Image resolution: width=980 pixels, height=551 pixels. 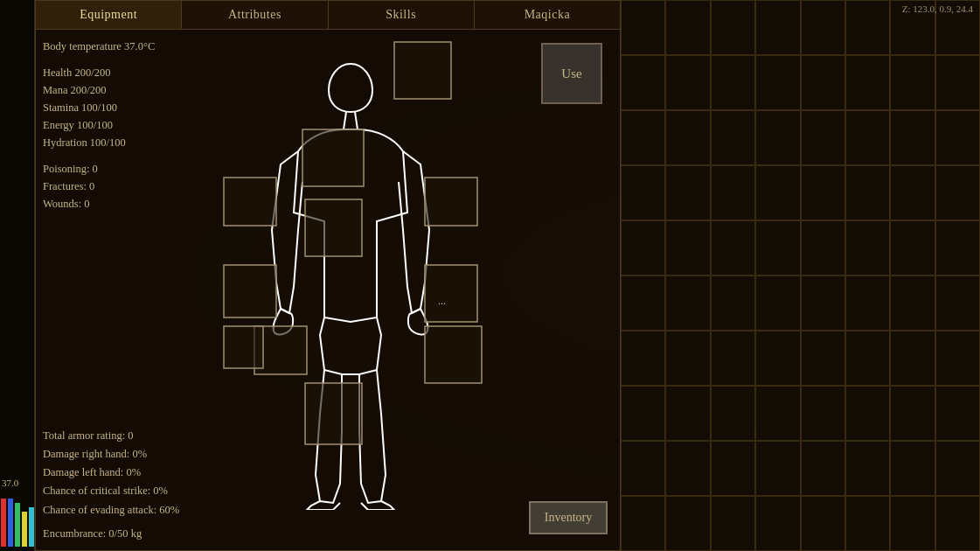 I want to click on svg-text:...: ..., so click(x=442, y=301).